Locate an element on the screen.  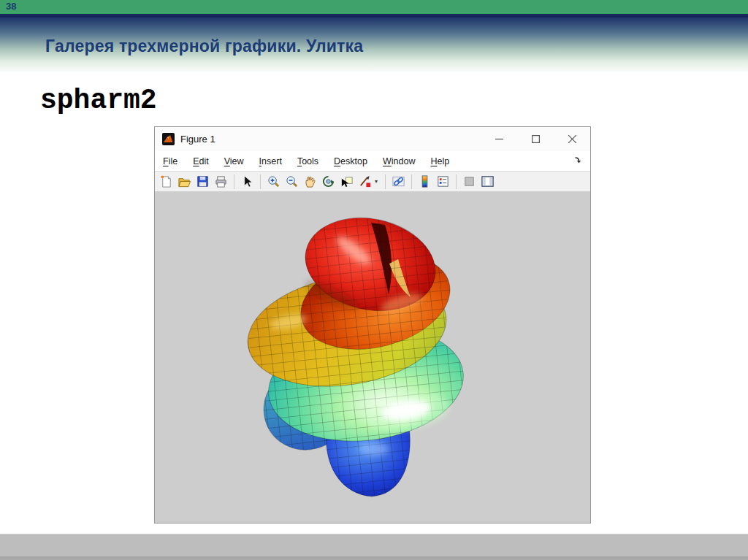
slide-number: 38 is located at coordinates (11, 6).